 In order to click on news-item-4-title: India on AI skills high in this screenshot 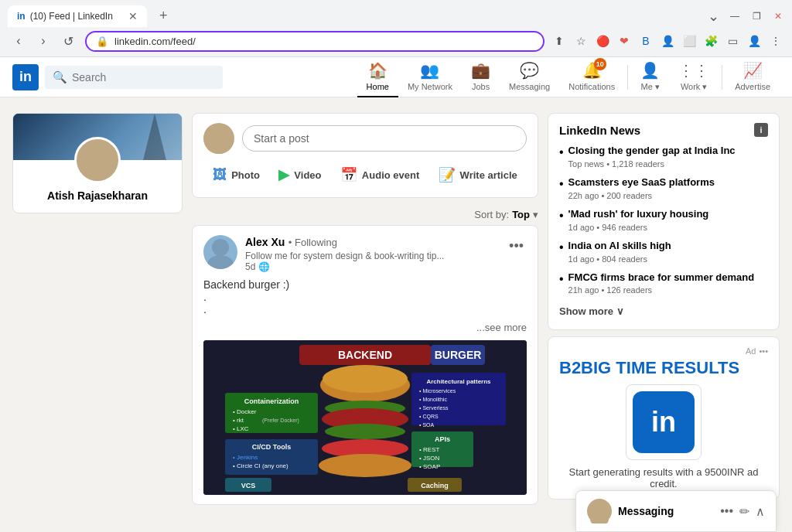, I will do `click(668, 246)`.